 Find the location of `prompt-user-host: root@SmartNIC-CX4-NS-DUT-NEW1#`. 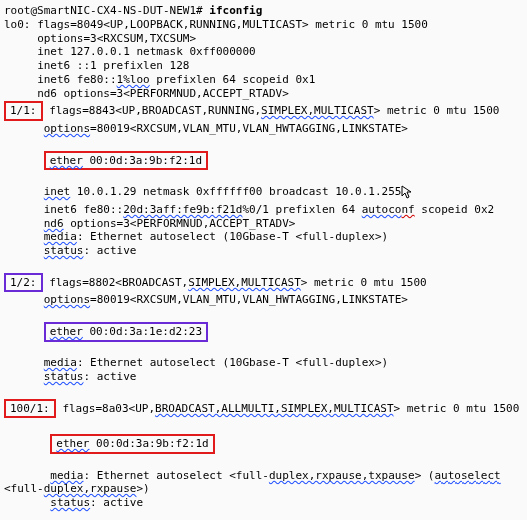

prompt-user-host: root@SmartNIC-CX4-NS-DUT-NEW1# is located at coordinates (104, 10).